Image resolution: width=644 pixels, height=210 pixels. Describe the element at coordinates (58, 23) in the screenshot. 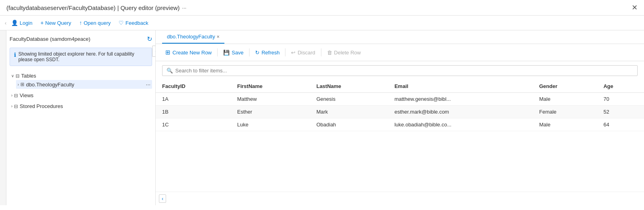

I see `new-query-label: New Query` at that location.